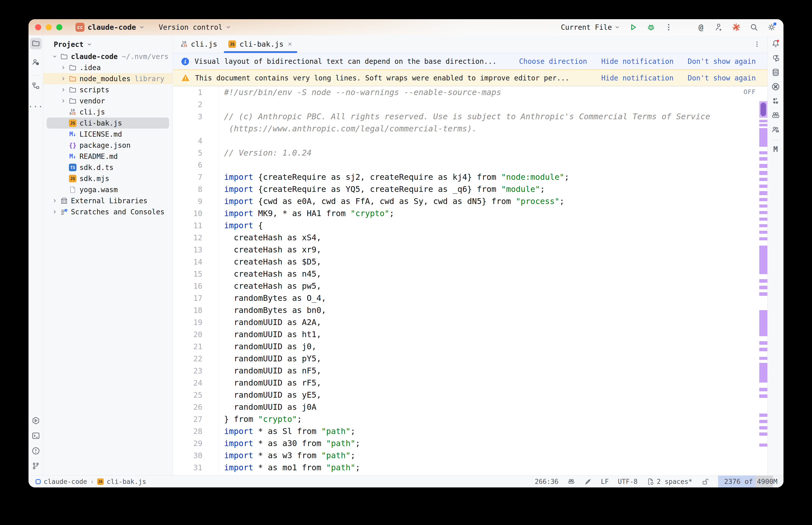 This screenshot has height=525, width=812. What do you see at coordinates (628, 482) in the screenshot?
I see `encoding-widget: UTF-8` at bounding box center [628, 482].